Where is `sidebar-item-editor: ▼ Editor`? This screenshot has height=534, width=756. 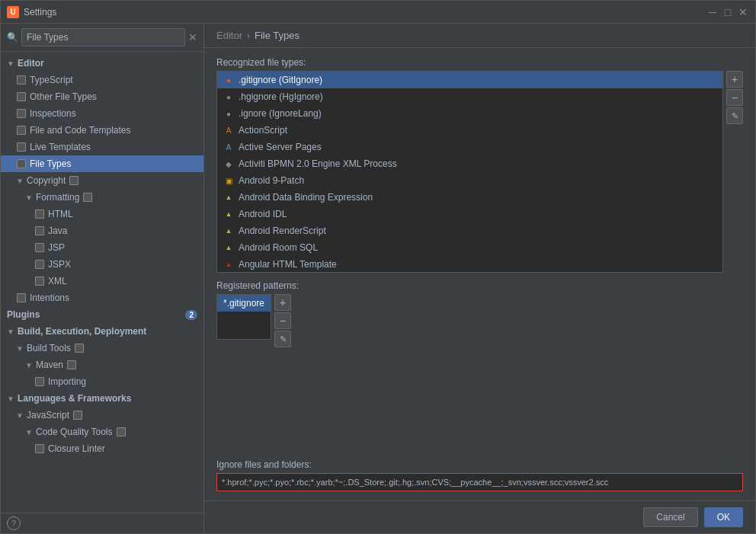
sidebar-item-editor: ▼ Editor is located at coordinates (102, 63).